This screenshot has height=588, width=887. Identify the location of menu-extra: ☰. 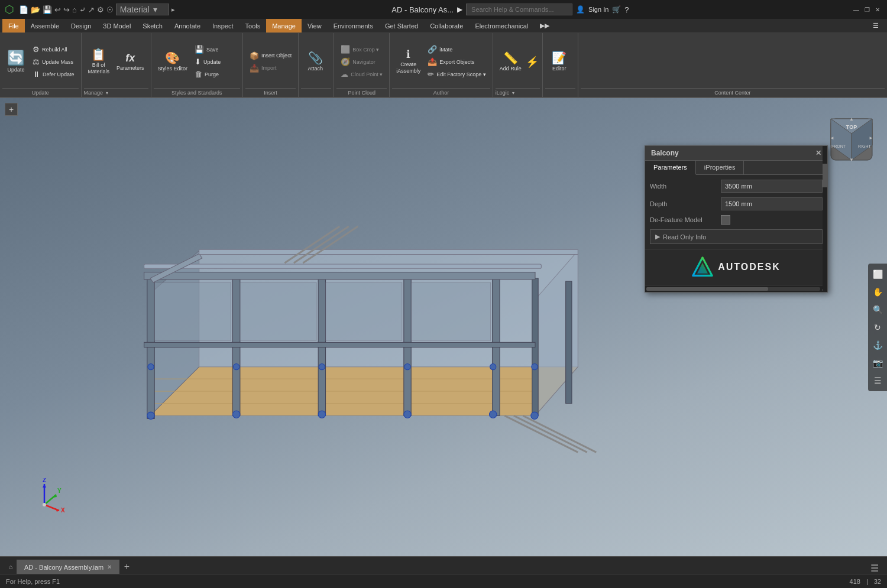
(876, 26).